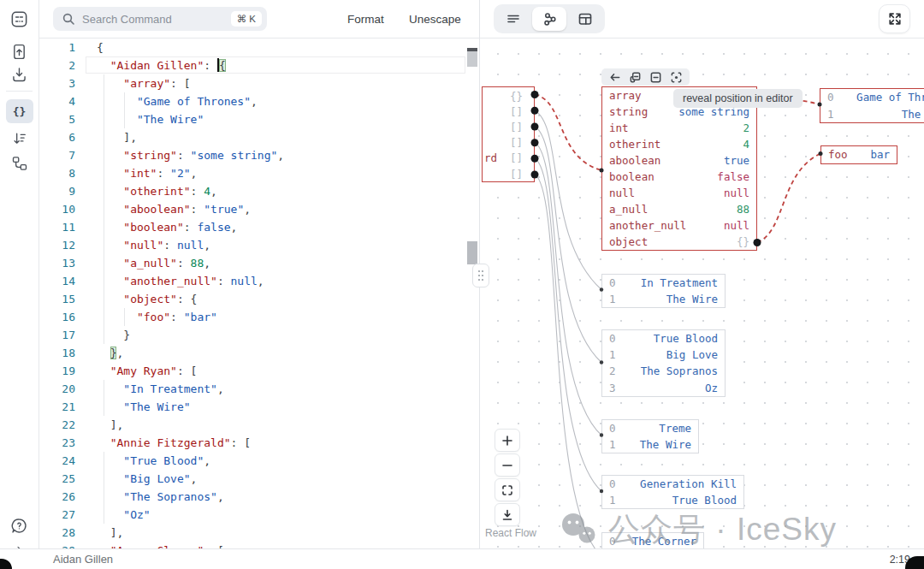 The width and height of the screenshot is (924, 569). Describe the element at coordinates (635, 77) in the screenshot. I see `copy-collapse-icon` at that location.